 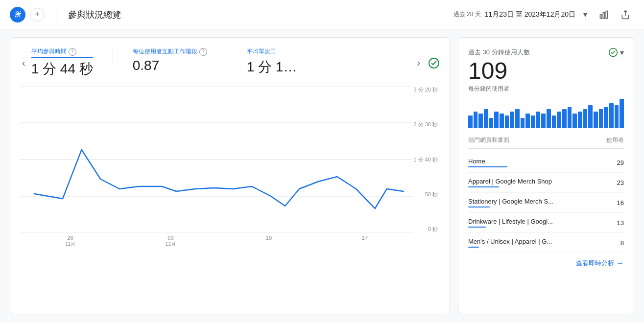 What do you see at coordinates (546, 162) in the screenshot?
I see `page-row: Home 29` at bounding box center [546, 162].